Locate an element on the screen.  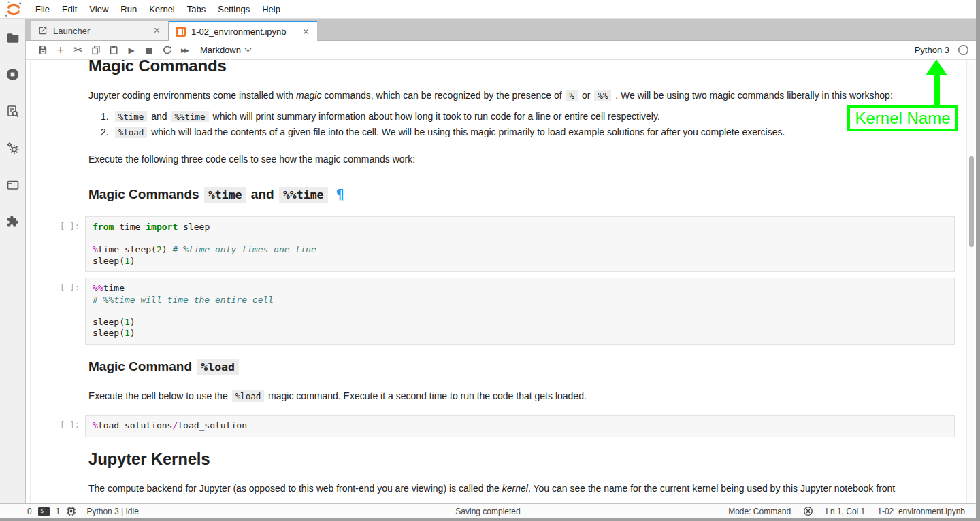
main-menu: File Edit View Run Kernel Tabs Settings … is located at coordinates (158, 10).